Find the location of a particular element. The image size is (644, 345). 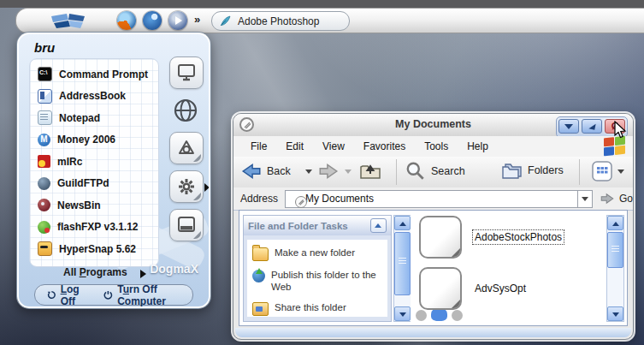

file-name: AdvSysOpt is located at coordinates (500, 288).